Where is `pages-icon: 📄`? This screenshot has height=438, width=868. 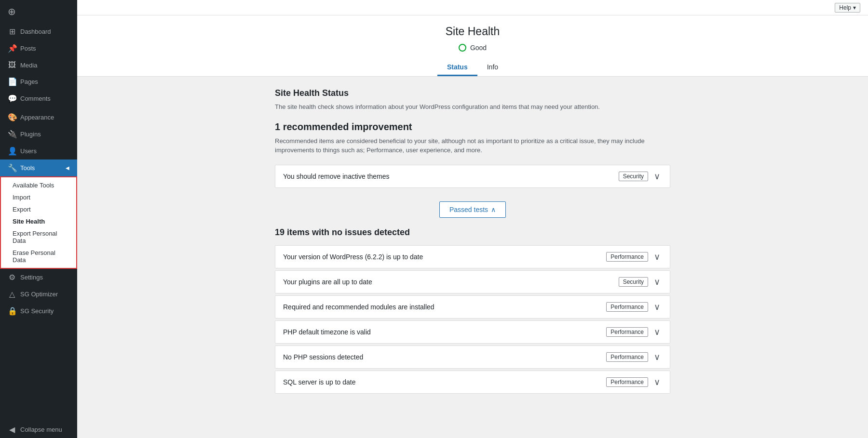 pages-icon: 📄 is located at coordinates (12, 82).